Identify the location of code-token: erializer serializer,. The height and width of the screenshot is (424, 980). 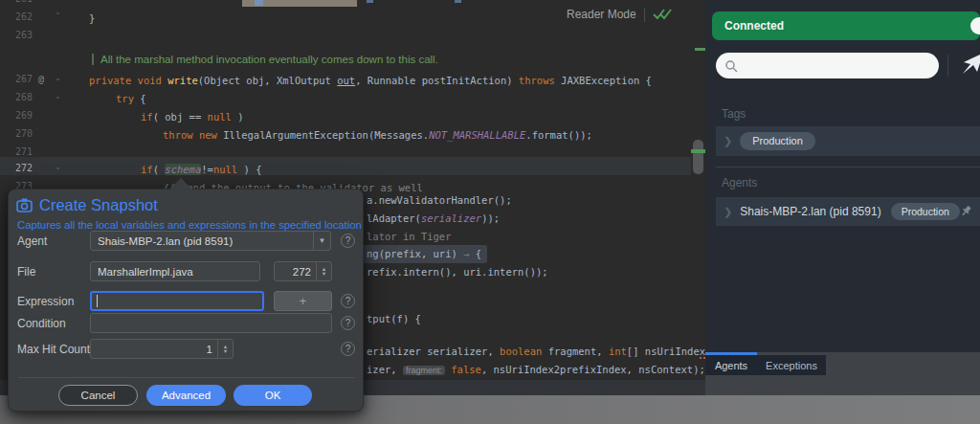
(433, 351).